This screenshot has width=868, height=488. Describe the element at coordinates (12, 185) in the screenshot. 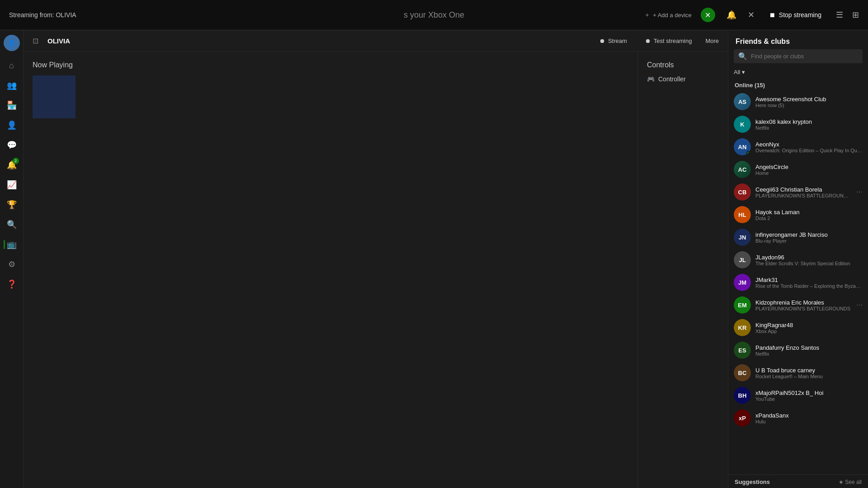

I see `sidebar-item-trending: 📈` at that location.